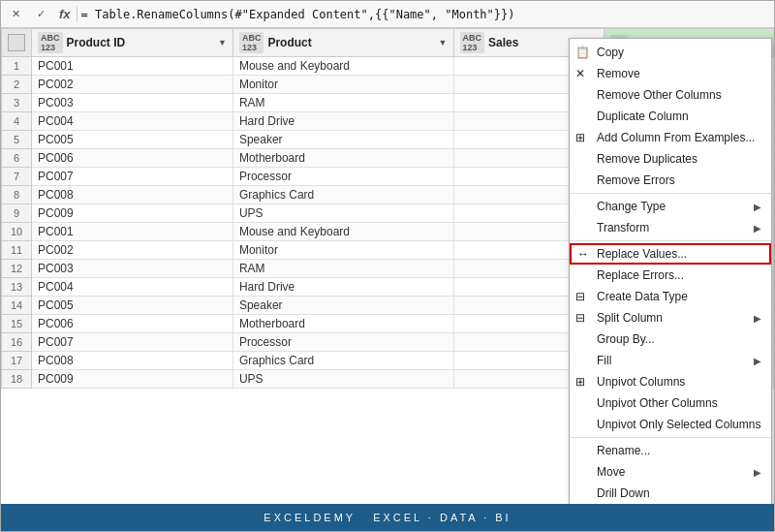  What do you see at coordinates (133, 43) in the screenshot?
I see `col-header-product-id: ABC123 Product ID ▼` at bounding box center [133, 43].